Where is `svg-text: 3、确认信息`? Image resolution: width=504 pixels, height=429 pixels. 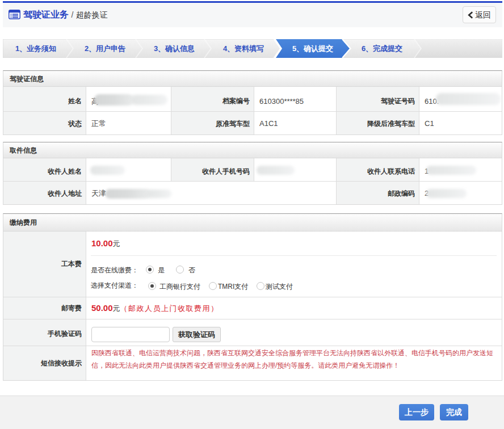
svg-text: 3、确认信息 is located at coordinates (174, 49).